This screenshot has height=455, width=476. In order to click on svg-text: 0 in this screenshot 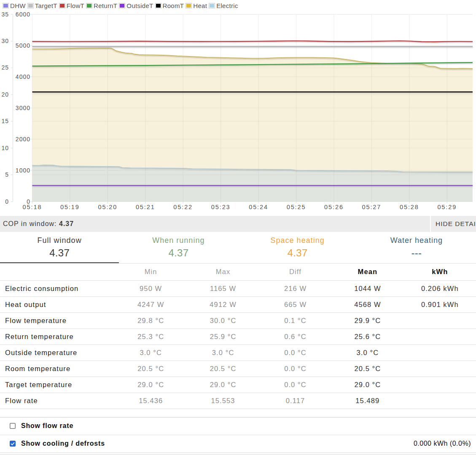, I will do `click(7, 202)`.